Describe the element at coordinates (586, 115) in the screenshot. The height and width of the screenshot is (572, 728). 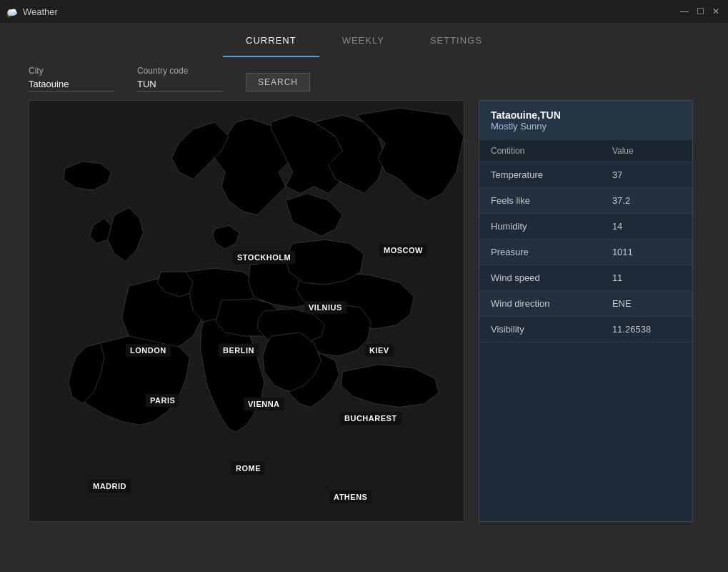
I see `weather-location: Tataouine,TUN` at that location.